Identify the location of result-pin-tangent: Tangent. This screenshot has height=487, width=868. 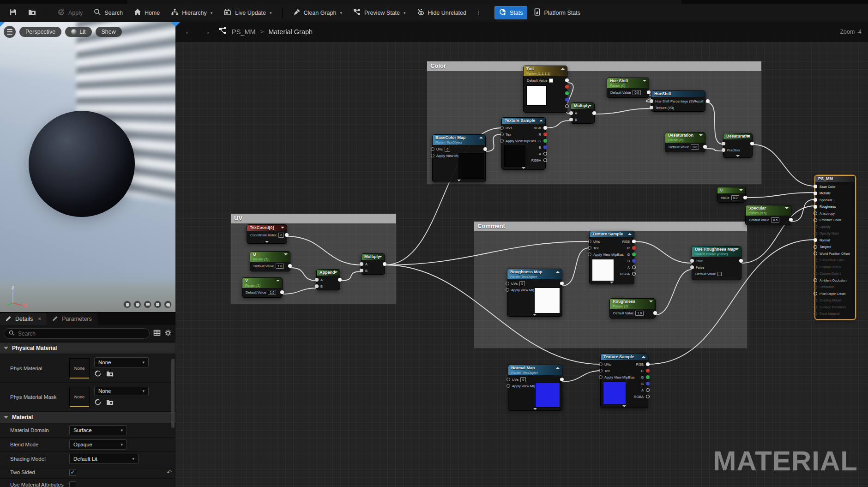
(835, 247).